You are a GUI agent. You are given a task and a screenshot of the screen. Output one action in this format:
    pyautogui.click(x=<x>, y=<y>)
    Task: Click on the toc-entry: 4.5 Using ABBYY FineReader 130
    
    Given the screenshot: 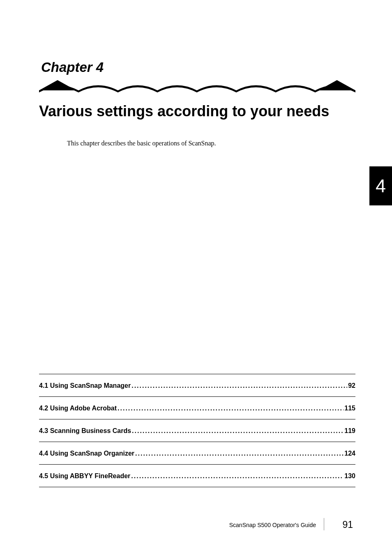 What is the action you would take?
    pyautogui.click(x=197, y=476)
    